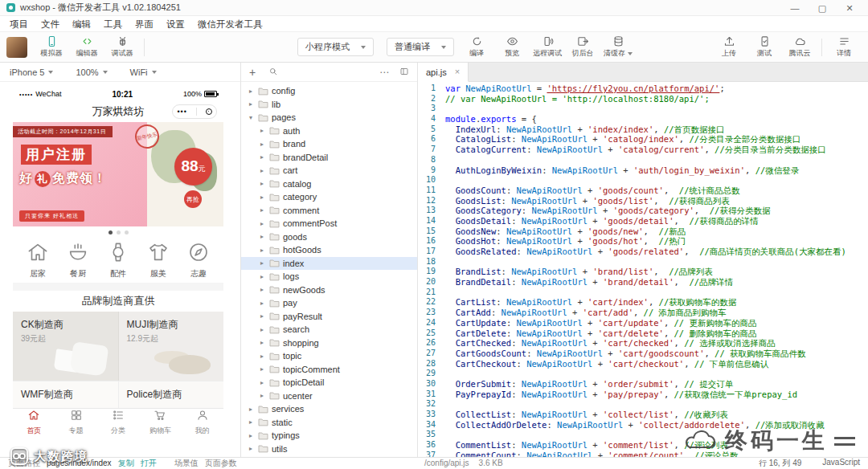 The image size is (868, 469). I want to click on minimize-icon: —, so click(795, 8).